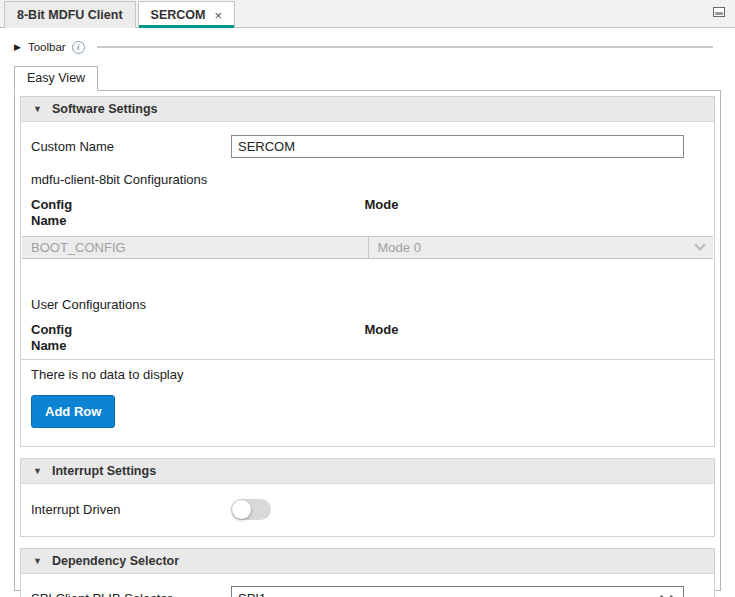 This screenshot has height=597, width=735. I want to click on table-row: BOOT_CONFIG Mode 0, so click(368, 248).